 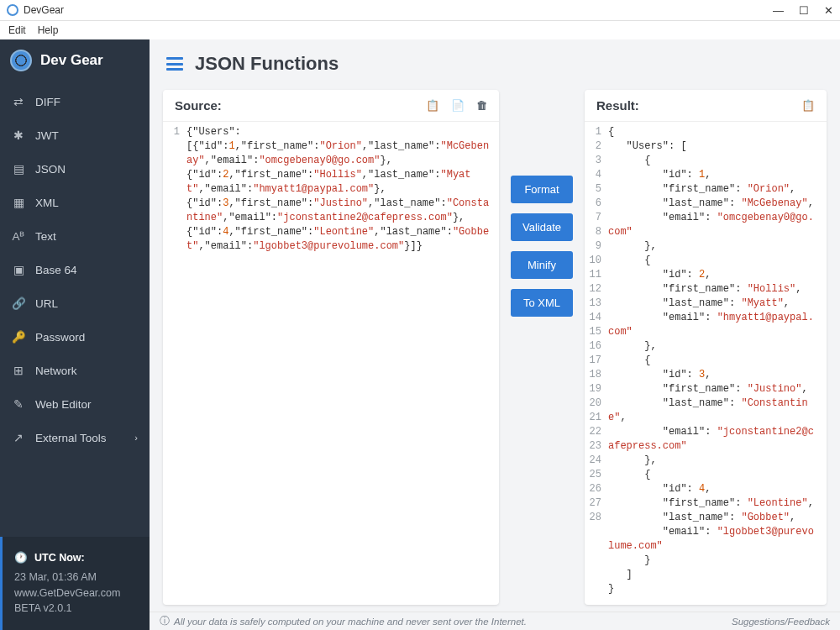 I want to click on base64-icon: ▣, so click(x=18, y=270).